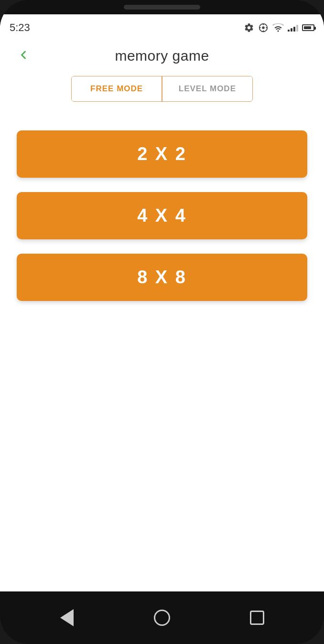 This screenshot has width=324, height=644. I want to click on nav-back-icon, so click(67, 618).